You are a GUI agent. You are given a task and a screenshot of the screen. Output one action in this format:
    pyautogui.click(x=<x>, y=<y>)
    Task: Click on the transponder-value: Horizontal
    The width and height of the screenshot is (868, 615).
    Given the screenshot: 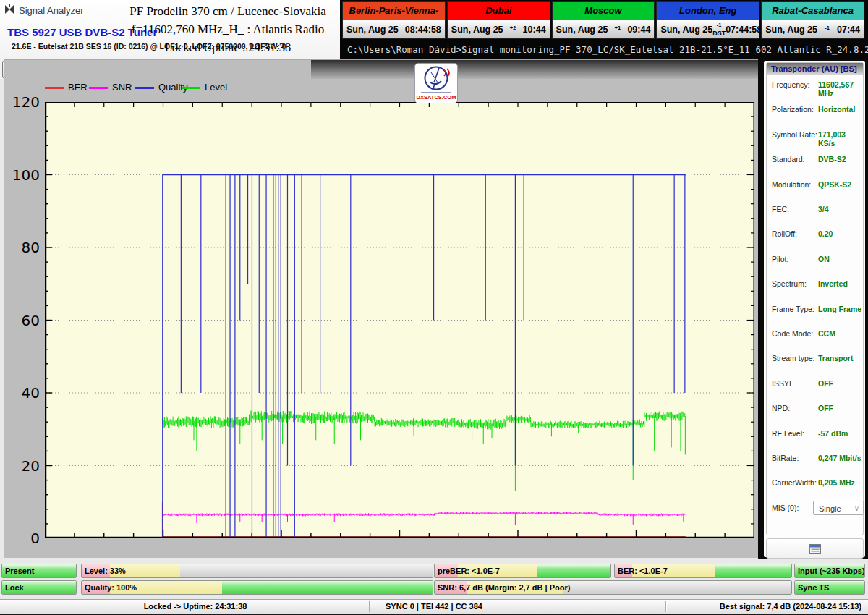 What is the action you would take?
    pyautogui.click(x=836, y=109)
    